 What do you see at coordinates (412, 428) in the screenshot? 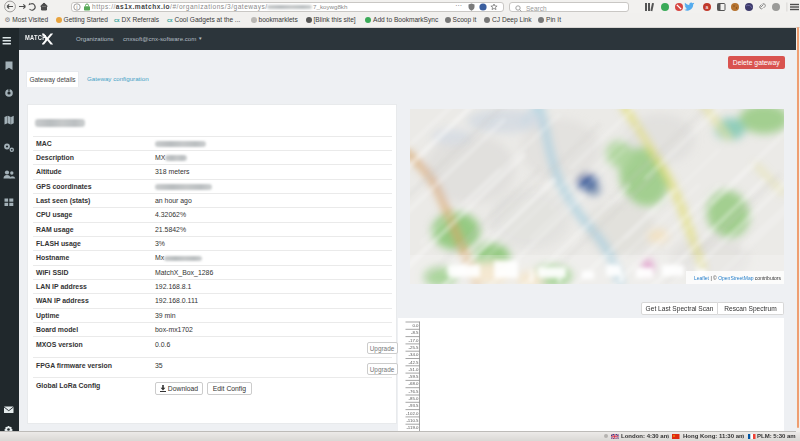
I see `svg-text: -119.0` at bounding box center [412, 428].